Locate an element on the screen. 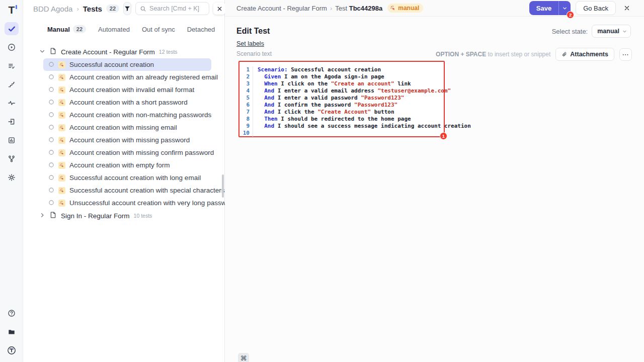  line-number: 6 is located at coordinates (247, 105).